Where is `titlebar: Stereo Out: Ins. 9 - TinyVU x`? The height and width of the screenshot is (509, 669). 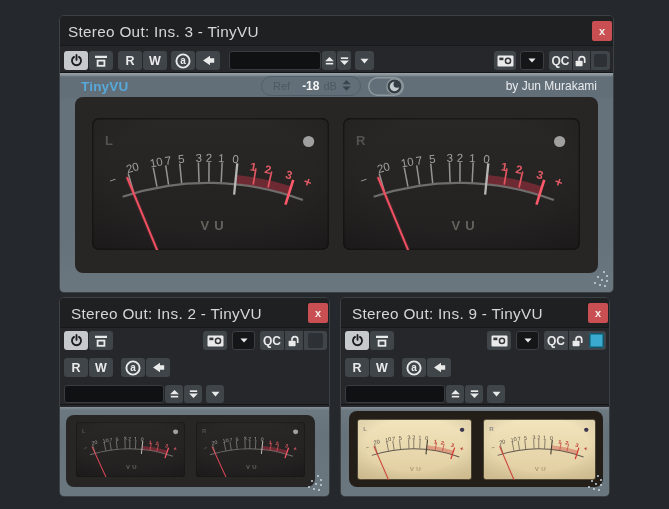
titlebar: Stereo Out: Ins. 9 - TinyVU x is located at coordinates (475, 313).